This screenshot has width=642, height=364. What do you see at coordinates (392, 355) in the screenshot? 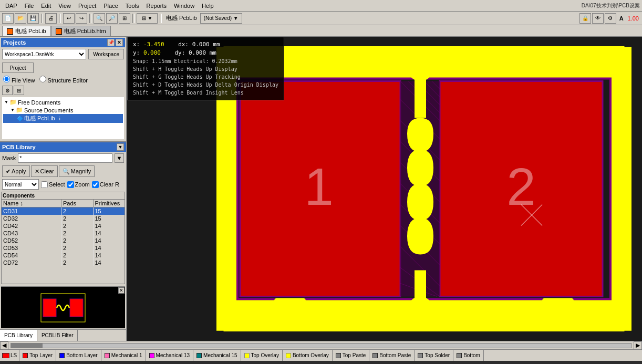
I see `layer-tab-bottom-paste: Bottom Paste` at bounding box center [392, 355].